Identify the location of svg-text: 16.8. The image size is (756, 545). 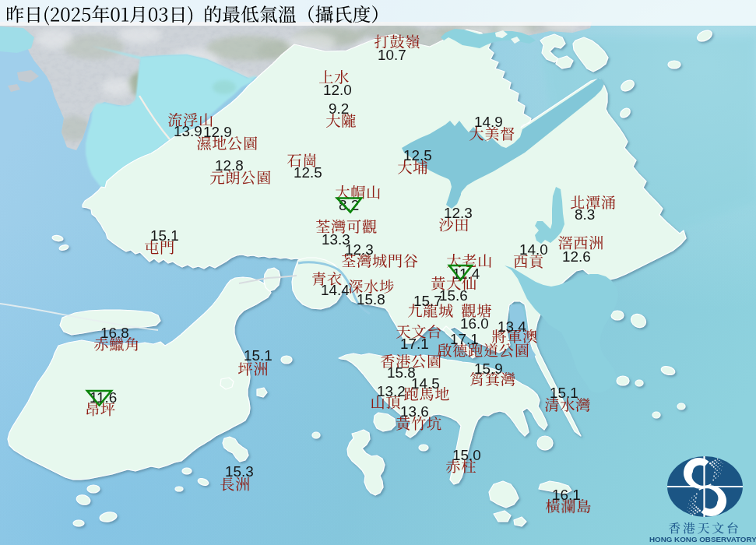
(115, 333).